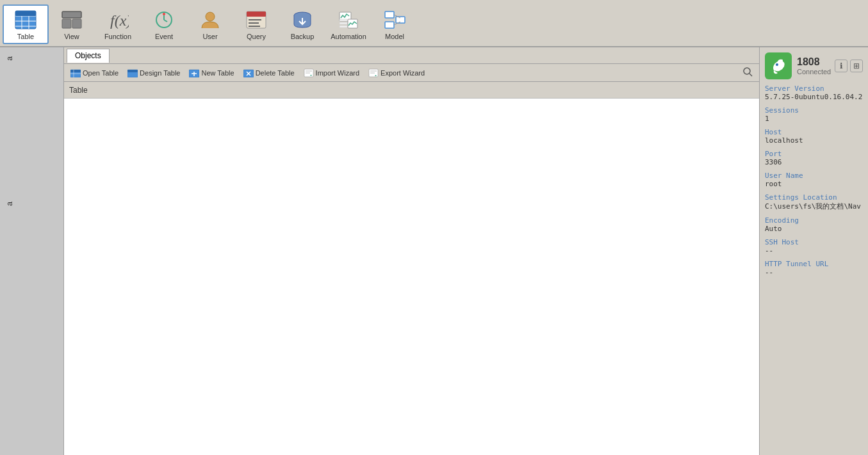 The height and width of the screenshot is (455, 868). I want to click on settings-location-label: Settings Location, so click(814, 197).